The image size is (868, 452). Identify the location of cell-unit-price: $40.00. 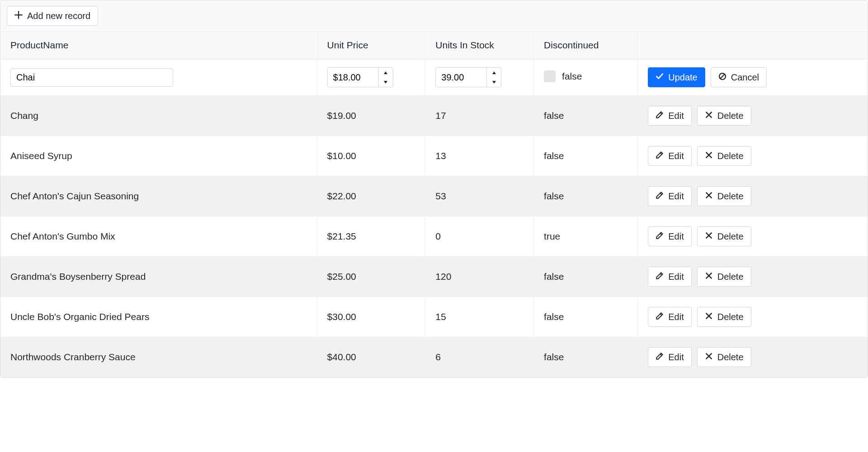
(371, 357).